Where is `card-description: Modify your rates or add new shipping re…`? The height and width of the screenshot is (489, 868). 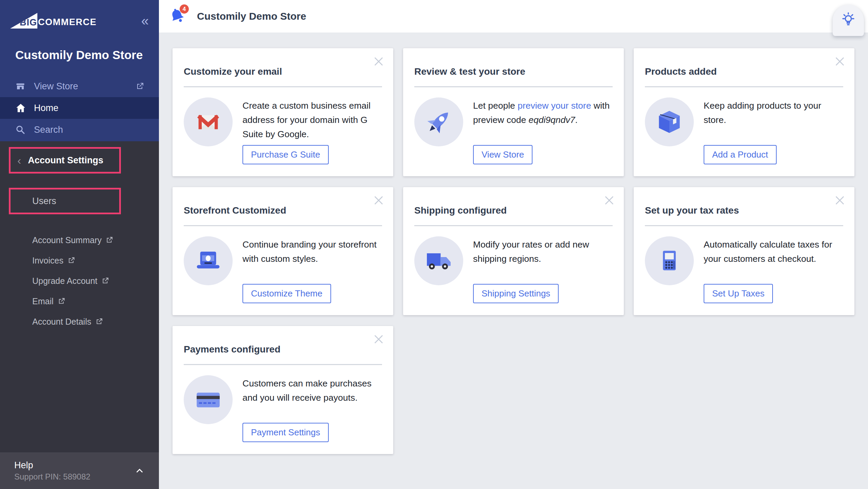
card-description: Modify your rates or add new shipping re… is located at coordinates (543, 259).